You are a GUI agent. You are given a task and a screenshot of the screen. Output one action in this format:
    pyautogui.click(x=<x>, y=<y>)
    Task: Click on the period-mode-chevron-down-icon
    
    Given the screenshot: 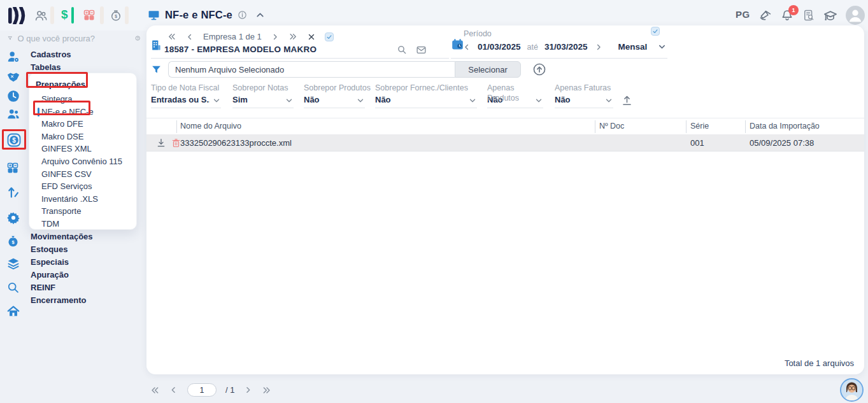 What is the action you would take?
    pyautogui.click(x=662, y=47)
    